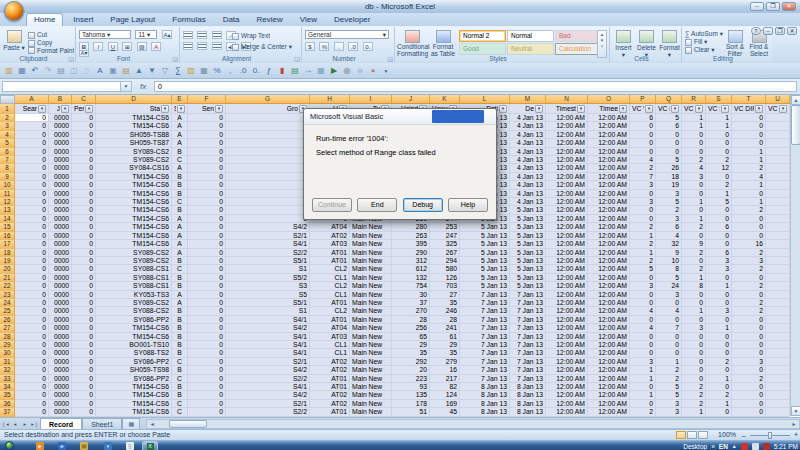 Image resolution: width=800 pixels, height=450 pixels. Describe the element at coordinates (32, 109) in the screenshot. I see `field-header-sear: Sear▼` at that location.